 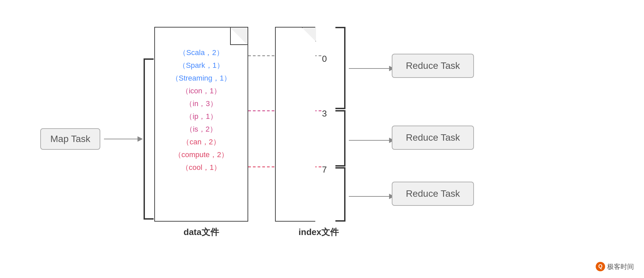 What do you see at coordinates (201, 129) in the screenshot?
I see `data-item-is: （is，2）` at bounding box center [201, 129].